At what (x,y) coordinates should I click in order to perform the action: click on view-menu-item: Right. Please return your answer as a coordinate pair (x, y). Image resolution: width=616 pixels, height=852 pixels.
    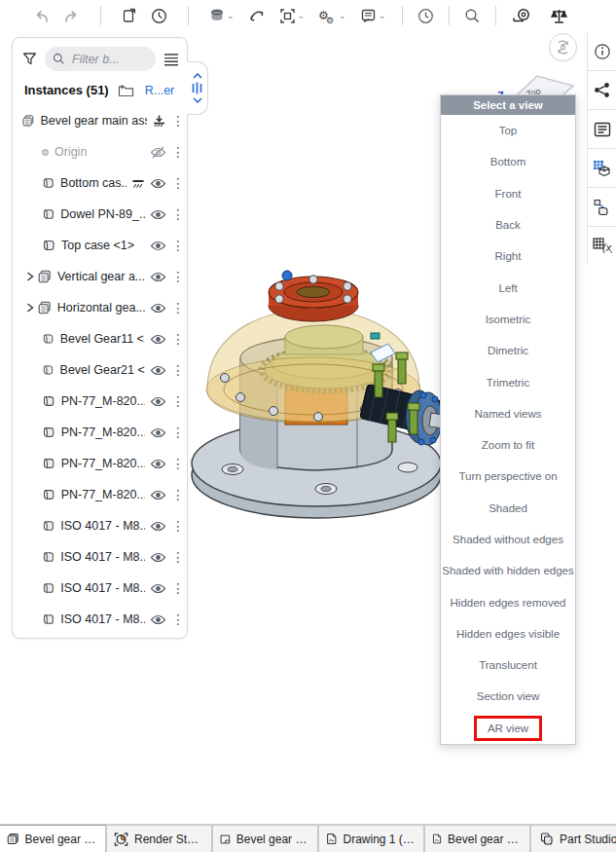
    Looking at the image, I should click on (508, 256).